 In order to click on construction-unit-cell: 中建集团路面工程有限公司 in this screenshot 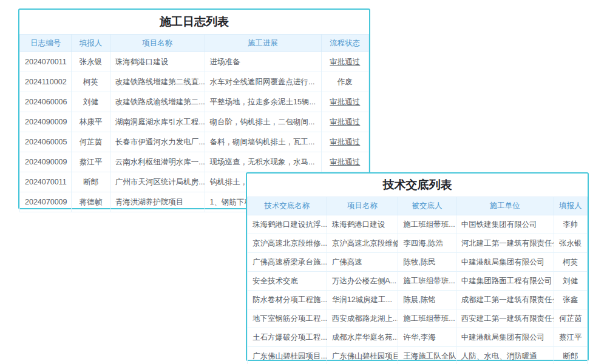, I will do `click(505, 281)`.